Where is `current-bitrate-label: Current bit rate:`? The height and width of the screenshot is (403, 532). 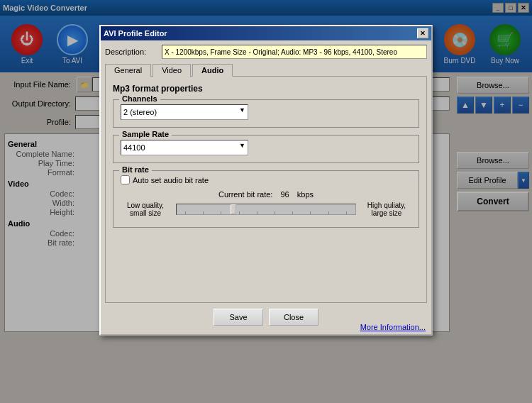
current-bitrate-label: Current bit rate: is located at coordinates (245, 194).